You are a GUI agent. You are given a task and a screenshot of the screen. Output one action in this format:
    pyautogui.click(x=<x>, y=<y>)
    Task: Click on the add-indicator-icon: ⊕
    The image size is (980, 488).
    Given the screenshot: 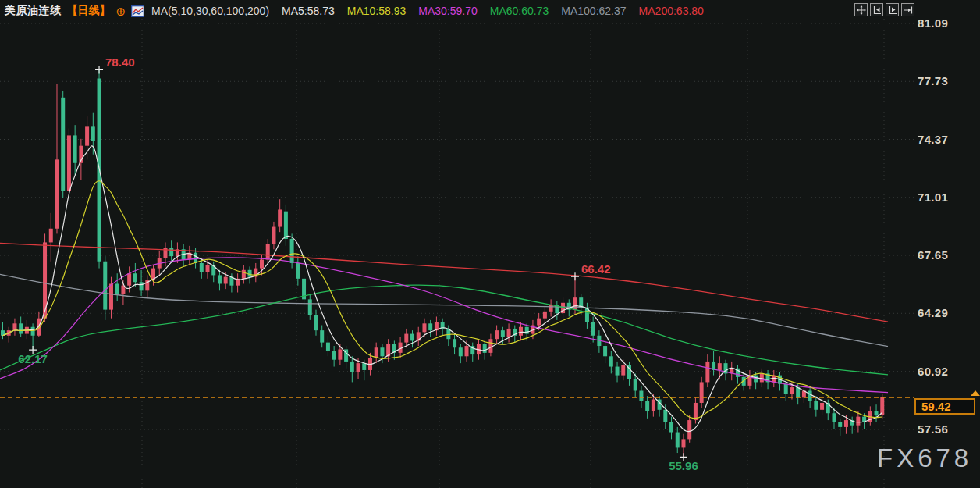 What is the action you would take?
    pyautogui.click(x=122, y=11)
    